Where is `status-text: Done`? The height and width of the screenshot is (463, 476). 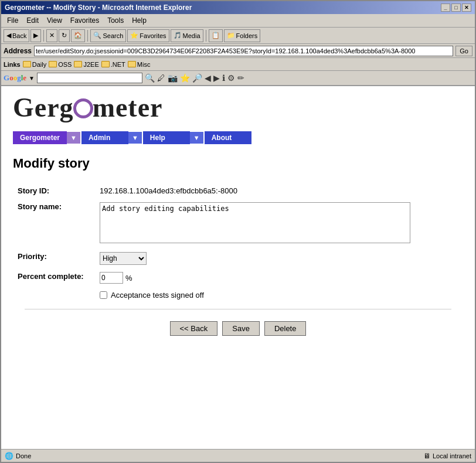 status-text: Done is located at coordinates (23, 456).